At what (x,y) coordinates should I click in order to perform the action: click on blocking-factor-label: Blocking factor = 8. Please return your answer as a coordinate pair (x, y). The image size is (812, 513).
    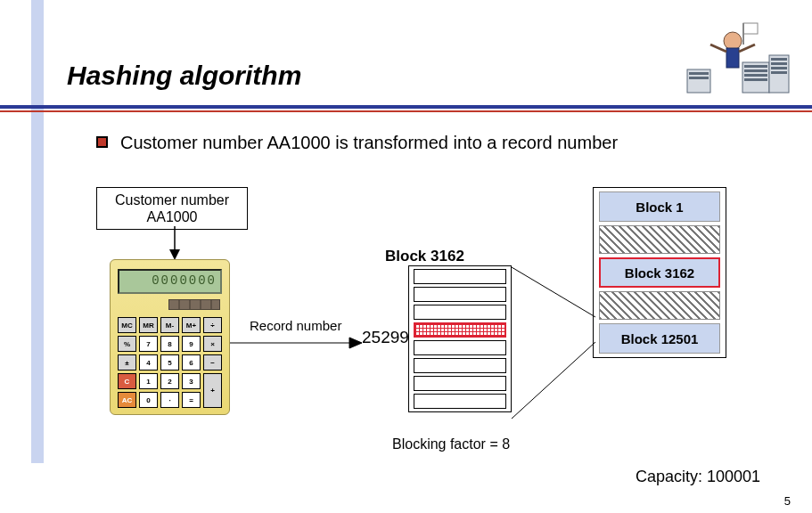
    Looking at the image, I should click on (451, 444).